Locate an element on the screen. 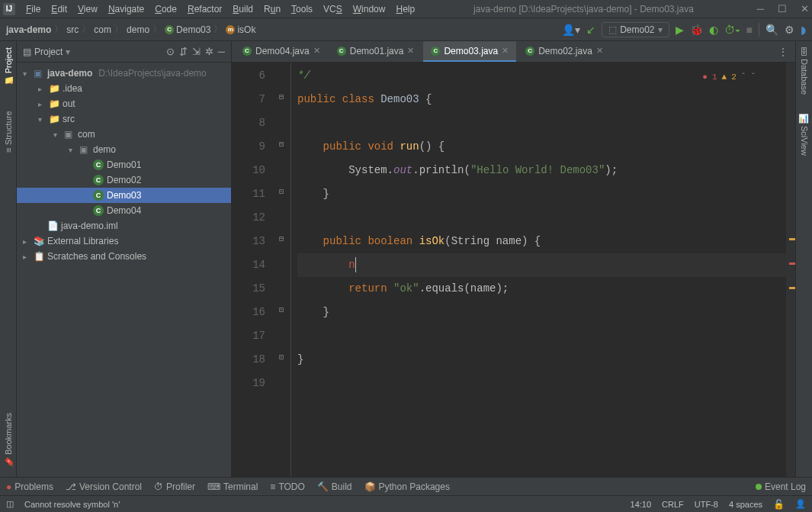 This screenshot has width=812, height=512. file-encoding: UTF-8 is located at coordinates (706, 504).